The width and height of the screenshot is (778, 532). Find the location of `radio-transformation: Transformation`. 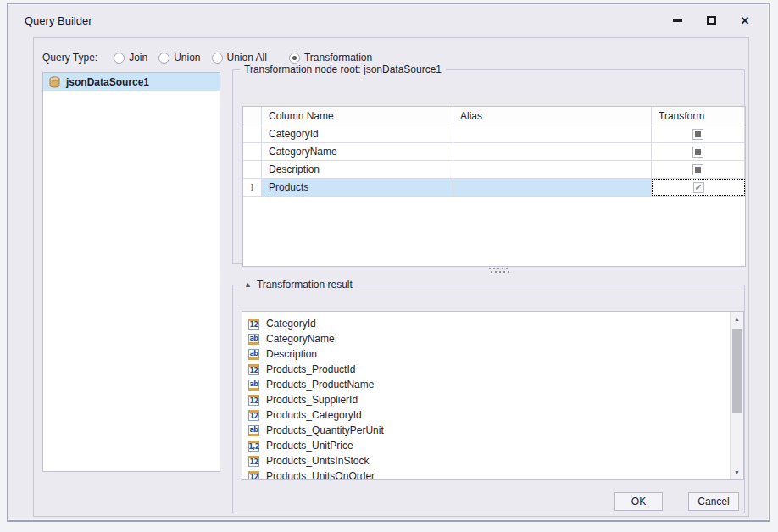

radio-transformation: Transformation is located at coordinates (331, 58).